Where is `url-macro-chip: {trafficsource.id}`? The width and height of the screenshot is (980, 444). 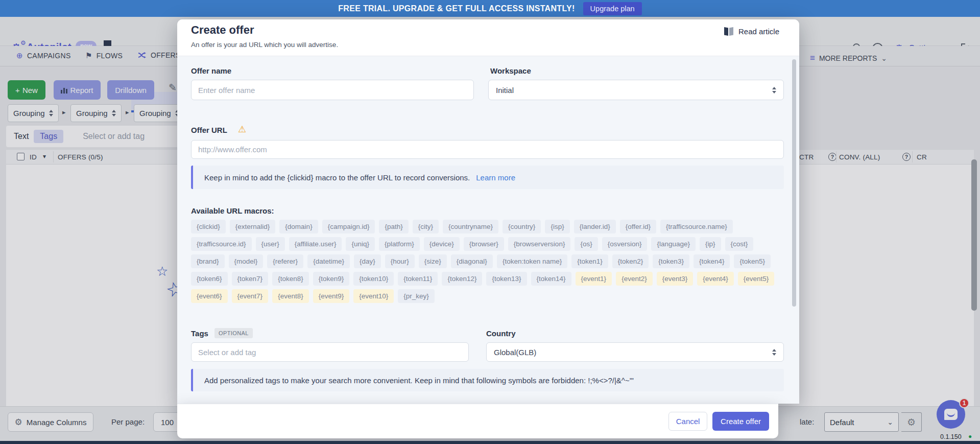
url-macro-chip: {trafficsource.id} is located at coordinates (222, 244).